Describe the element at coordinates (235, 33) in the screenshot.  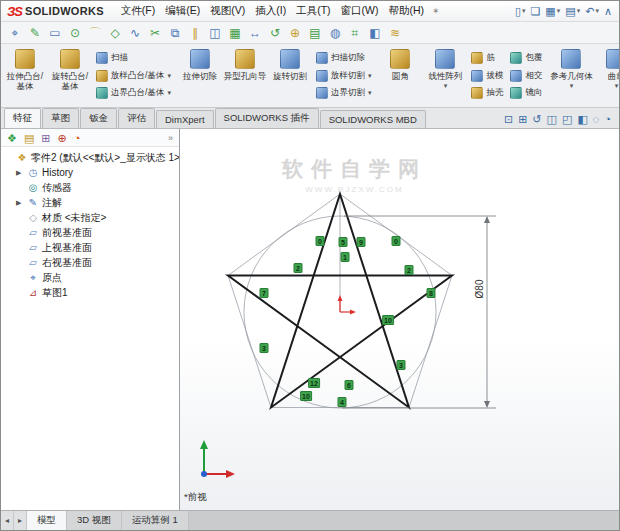
I see `linear-sketch-pattern-icon: ▦` at that location.